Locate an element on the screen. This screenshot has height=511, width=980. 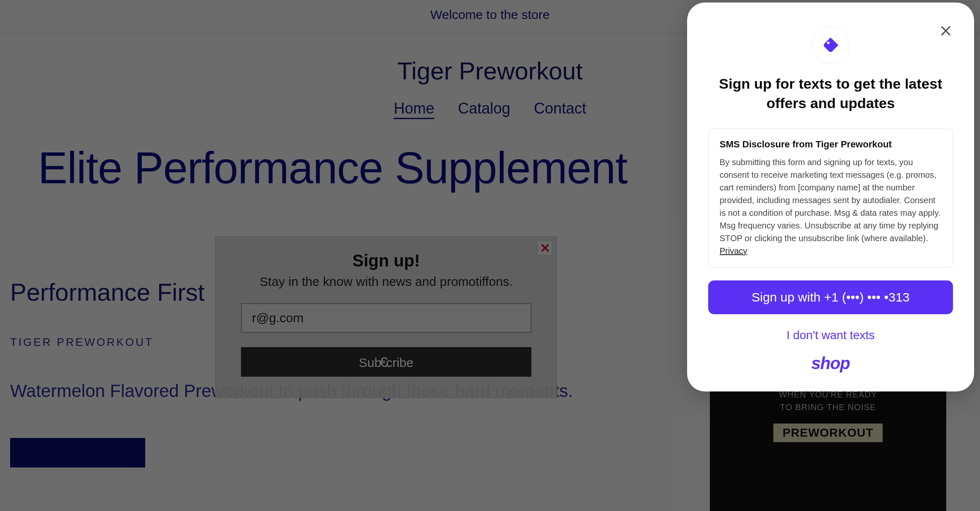
signup-subtitle: Stay in the know with news and promotiff… is located at coordinates (386, 289).